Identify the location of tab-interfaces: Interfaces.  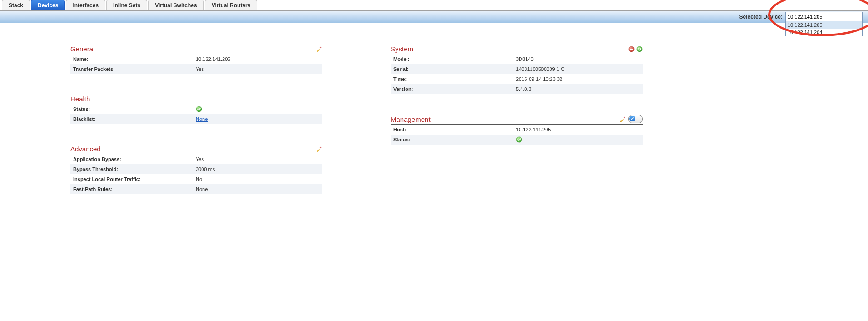
(85, 5).